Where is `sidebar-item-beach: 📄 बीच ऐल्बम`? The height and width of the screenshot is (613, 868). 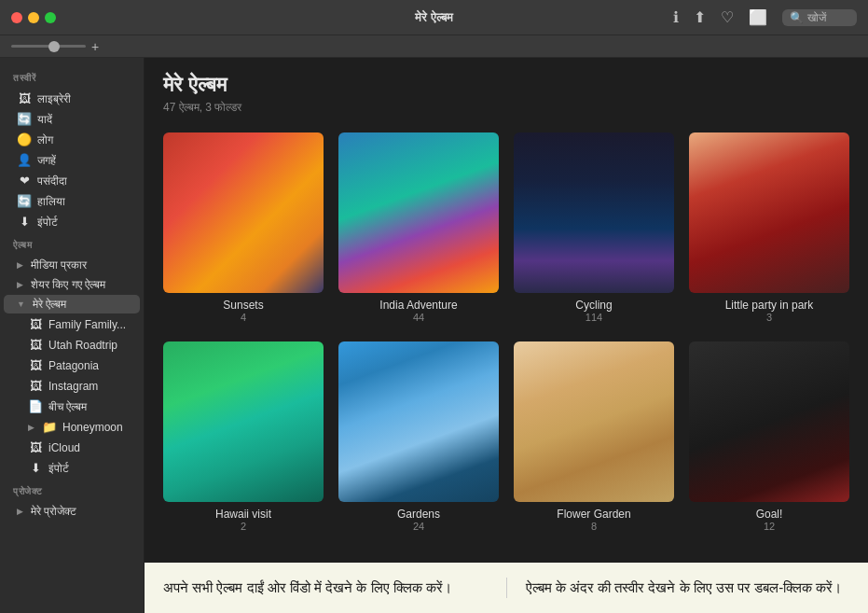
sidebar-item-beach: 📄 बीच ऐल्बम is located at coordinates (72, 407).